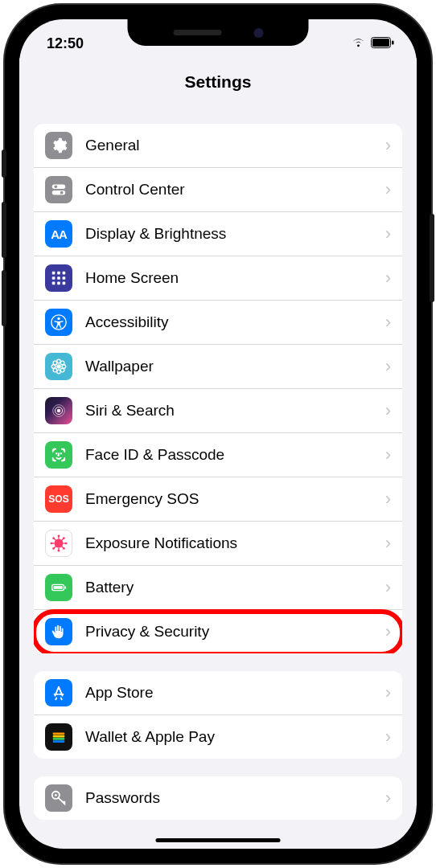 This screenshot has height=868, width=436. I want to click on row-label: Exposure Notifications, so click(232, 543).